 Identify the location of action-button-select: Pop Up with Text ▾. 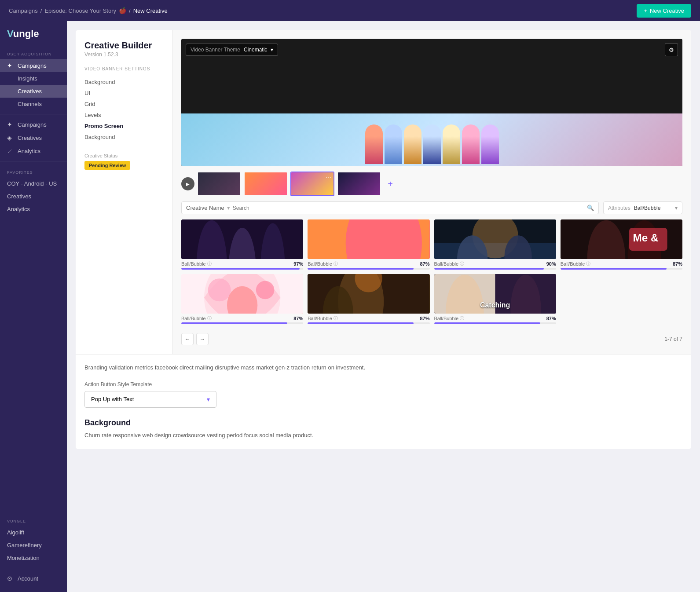
(150, 399).